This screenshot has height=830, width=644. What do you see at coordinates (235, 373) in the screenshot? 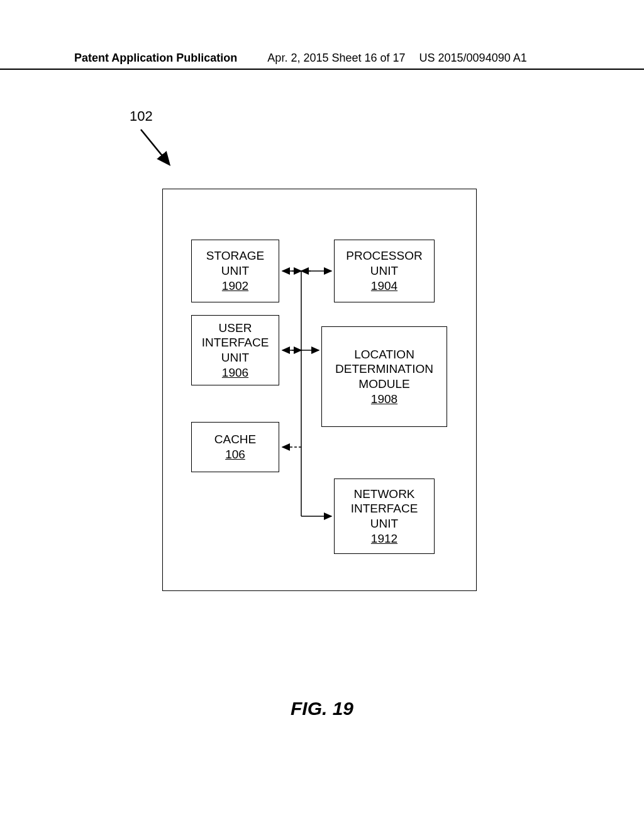
I see `block-ref: 1906` at bounding box center [235, 373].